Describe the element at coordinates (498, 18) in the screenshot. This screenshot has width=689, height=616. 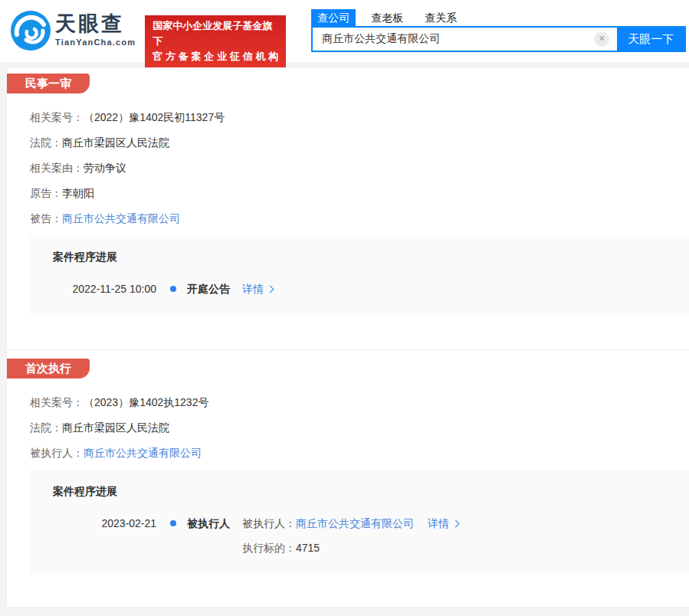
I see `search-tabs: 查公司查老板查关系` at that location.